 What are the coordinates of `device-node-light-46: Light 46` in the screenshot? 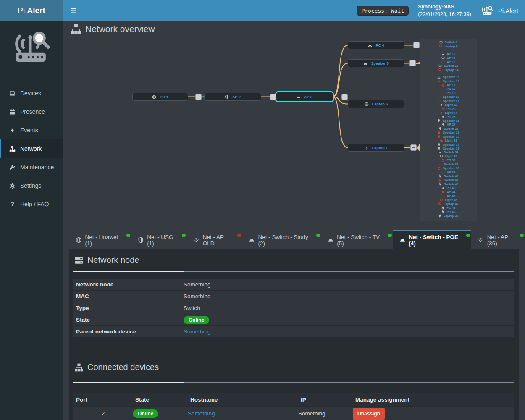 It's located at (449, 200).